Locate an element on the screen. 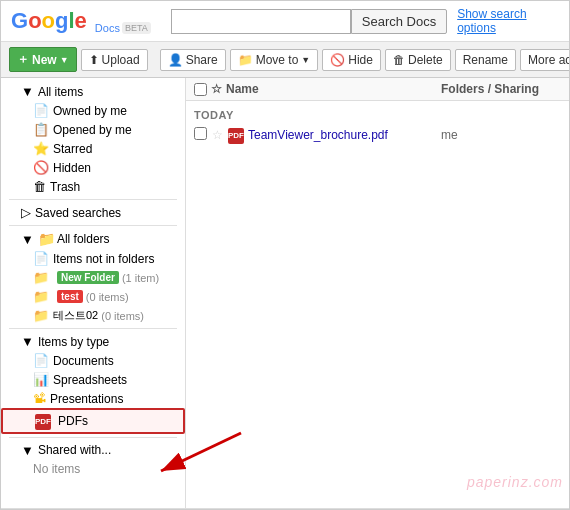  upload-button: ⬆ Upload is located at coordinates (114, 60).